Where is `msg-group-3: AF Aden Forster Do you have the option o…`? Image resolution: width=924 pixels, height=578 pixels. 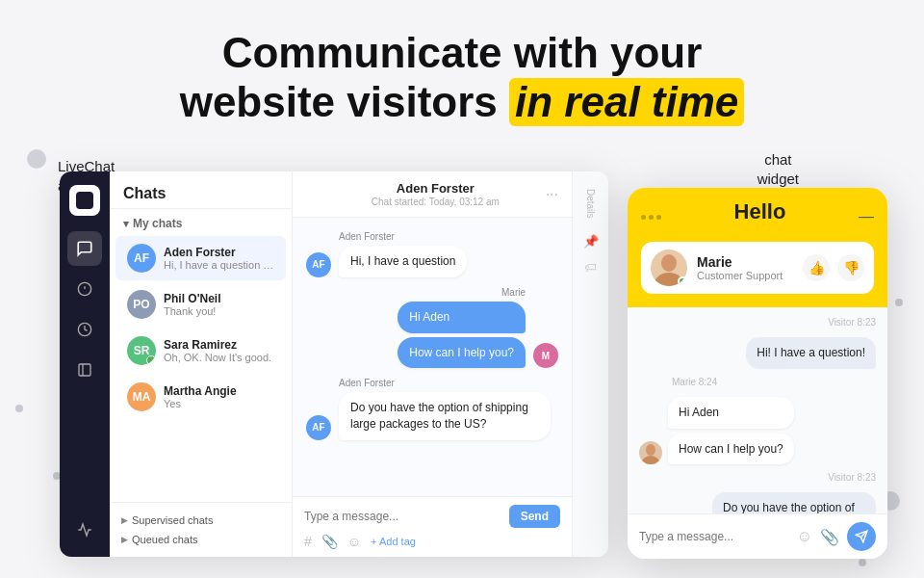 msg-group-3: AF Aden Forster Do you have the option o… is located at coordinates (432, 408).